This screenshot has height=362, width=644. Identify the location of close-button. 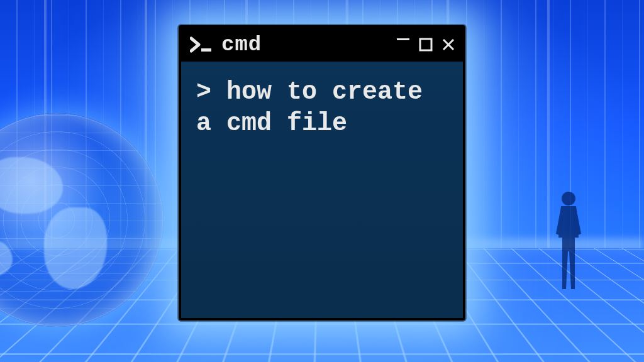
(448, 45).